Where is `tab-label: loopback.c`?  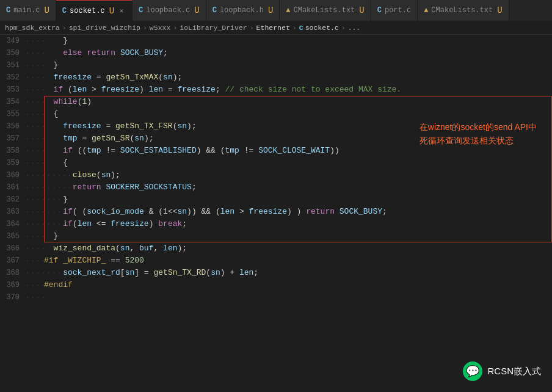 tab-label: loopback.c is located at coordinates (168, 10).